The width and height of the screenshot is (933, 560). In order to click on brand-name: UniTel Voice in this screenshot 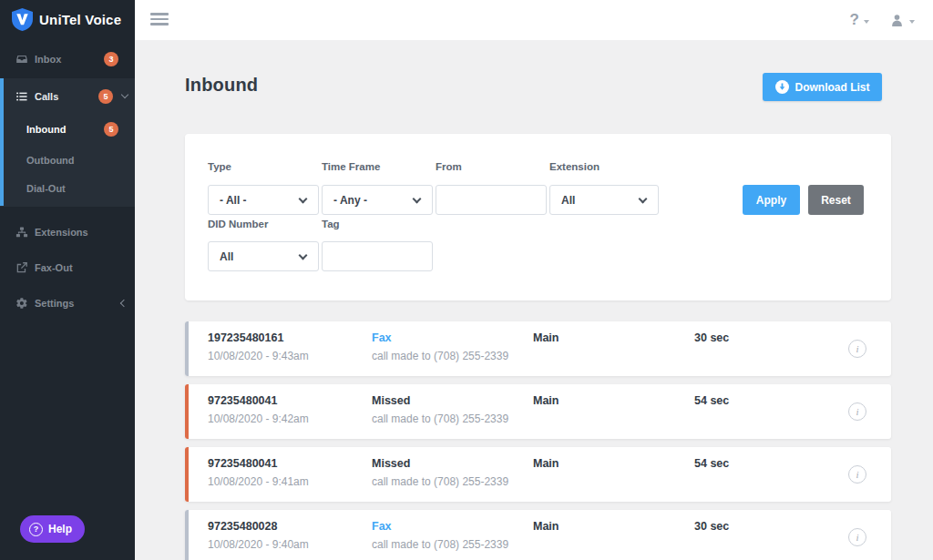, I will do `click(80, 20)`.